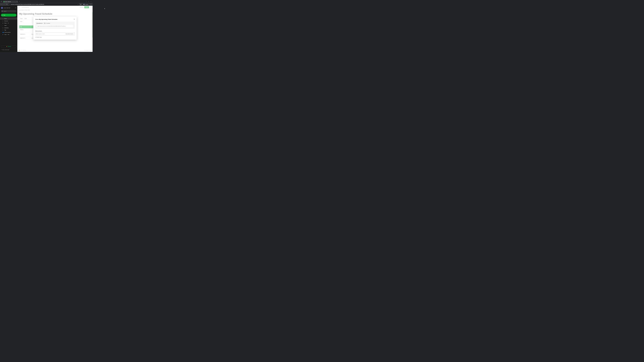  Describe the element at coordinates (55, 37) in the screenshot. I see `email-a-copy-link: ✉ Email a copy` at that location.